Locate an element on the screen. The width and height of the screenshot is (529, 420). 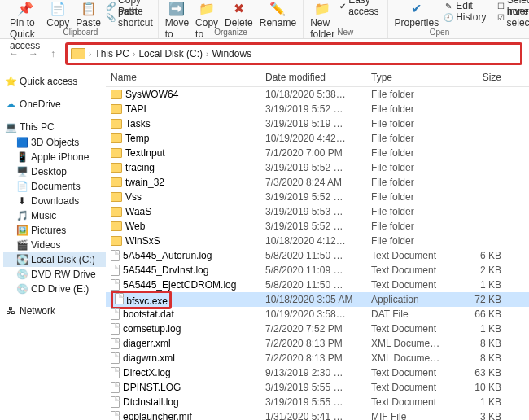
file-row: comsetup.log7/2/2020 7:52 PMText Documen… is located at coordinates (317, 329).